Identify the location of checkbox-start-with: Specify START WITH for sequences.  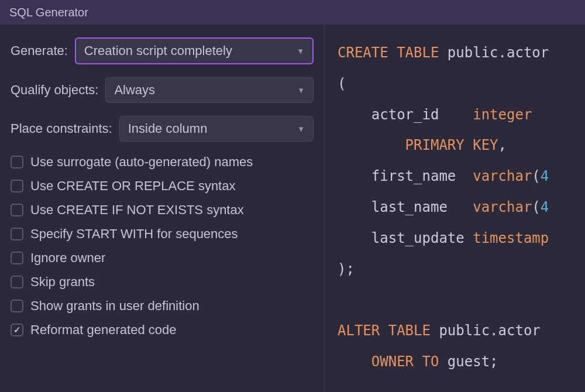
(162, 234).